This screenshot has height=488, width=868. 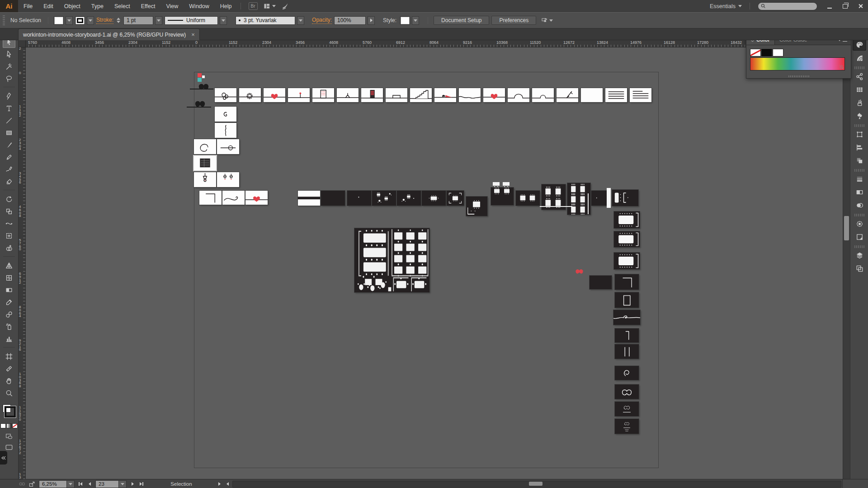 What do you see at coordinates (9, 108) in the screenshot?
I see `type-tool` at bounding box center [9, 108].